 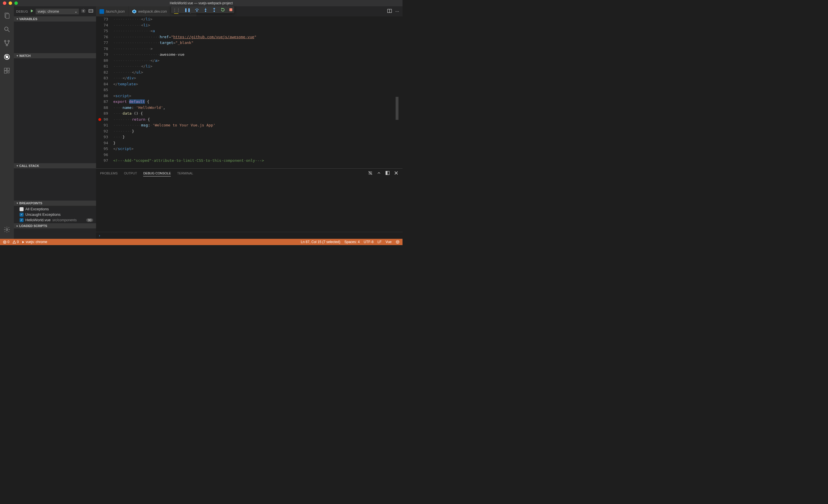 I want to click on start-debug-button, so click(x=32, y=11).